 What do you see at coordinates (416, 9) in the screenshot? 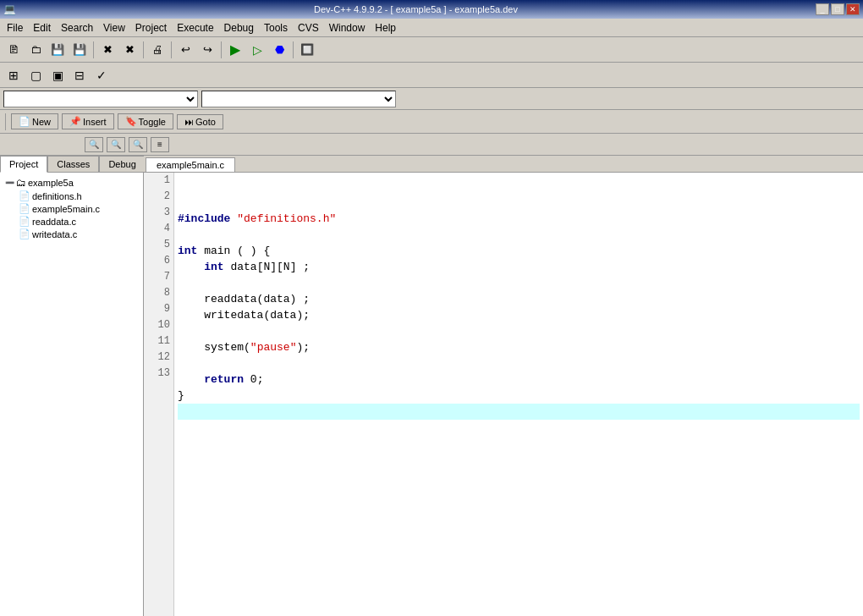
I see `titlebar-title: Dev-C++ 4.9.9.2 - [ example5a ] - exampl…` at bounding box center [416, 9].